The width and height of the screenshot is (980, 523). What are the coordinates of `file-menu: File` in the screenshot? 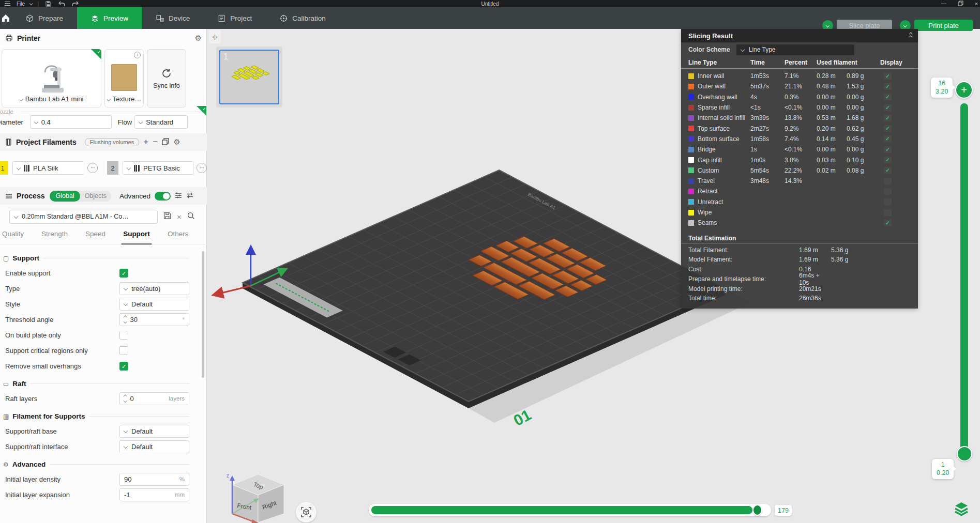 It's located at (21, 4).